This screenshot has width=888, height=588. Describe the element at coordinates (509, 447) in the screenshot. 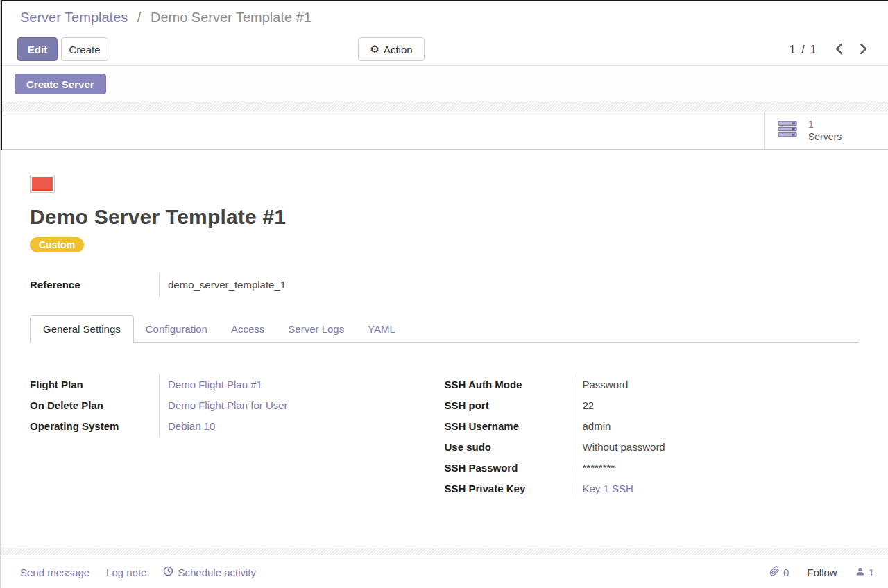

I see `use-sudo-label: Use sudo` at that location.